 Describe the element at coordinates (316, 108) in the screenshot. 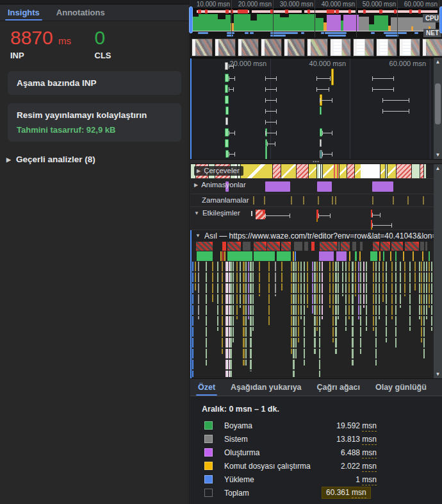

I see `network-track: 20.000 msn40.000 msn60.000 msn` at that location.